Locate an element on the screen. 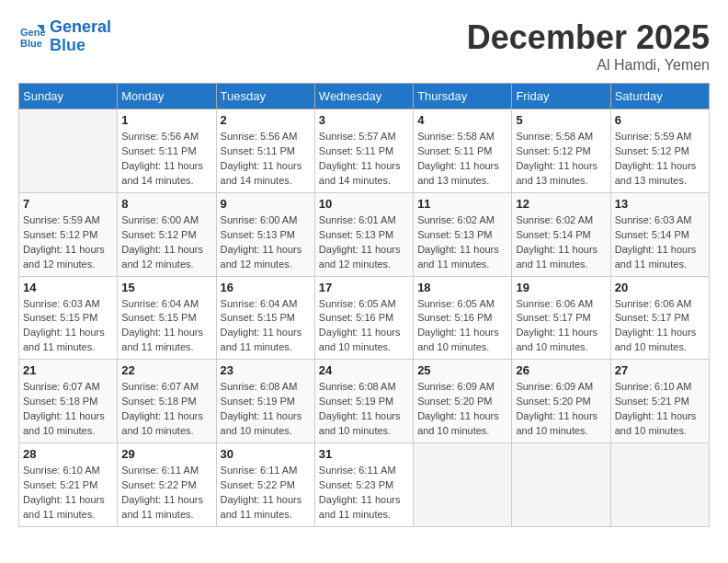  day-number: 2 is located at coordinates (266, 120).